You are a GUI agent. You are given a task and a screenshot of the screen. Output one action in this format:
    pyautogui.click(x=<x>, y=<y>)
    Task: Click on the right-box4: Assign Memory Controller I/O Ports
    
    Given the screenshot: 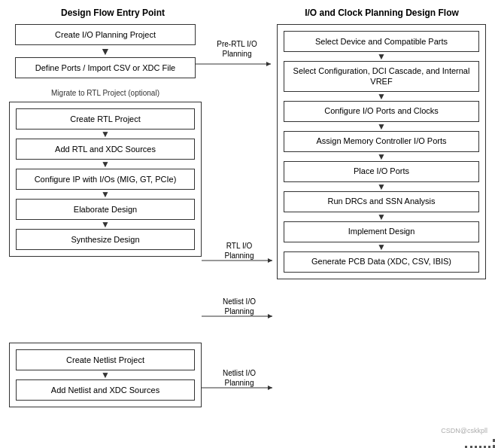 What is the action you would take?
    pyautogui.click(x=381, y=142)
    